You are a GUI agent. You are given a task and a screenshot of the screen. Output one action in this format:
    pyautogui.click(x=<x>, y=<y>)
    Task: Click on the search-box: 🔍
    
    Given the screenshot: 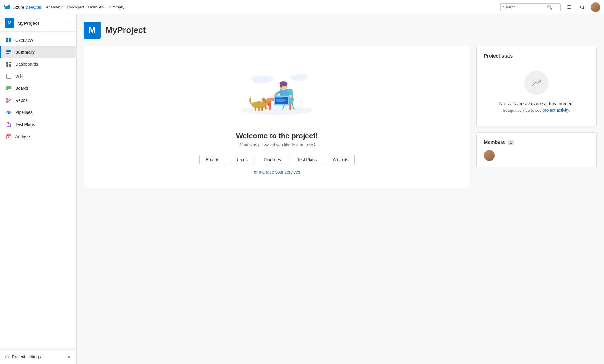 What is the action you would take?
    pyautogui.click(x=530, y=7)
    